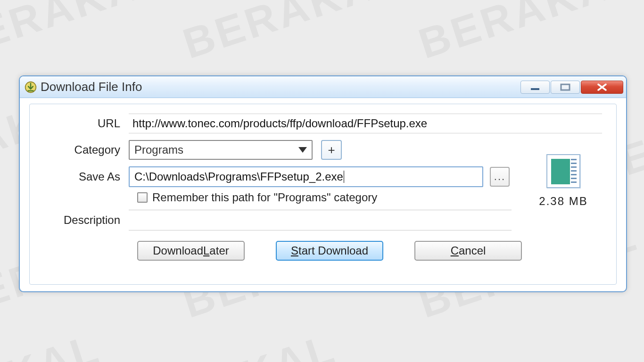 This screenshot has width=644, height=362. Describe the element at coordinates (535, 87) in the screenshot. I see `minimize-button` at that location.